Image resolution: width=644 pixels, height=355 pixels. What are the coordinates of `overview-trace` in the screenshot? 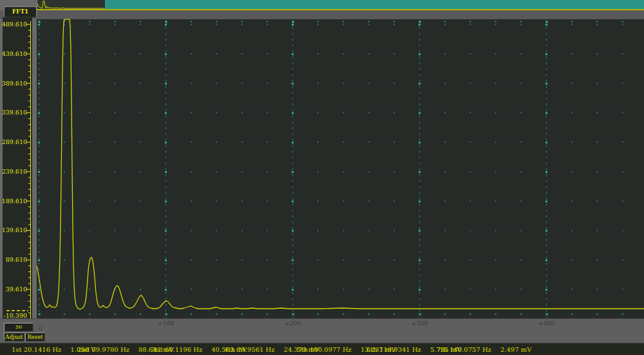 It's located at (71, 5).